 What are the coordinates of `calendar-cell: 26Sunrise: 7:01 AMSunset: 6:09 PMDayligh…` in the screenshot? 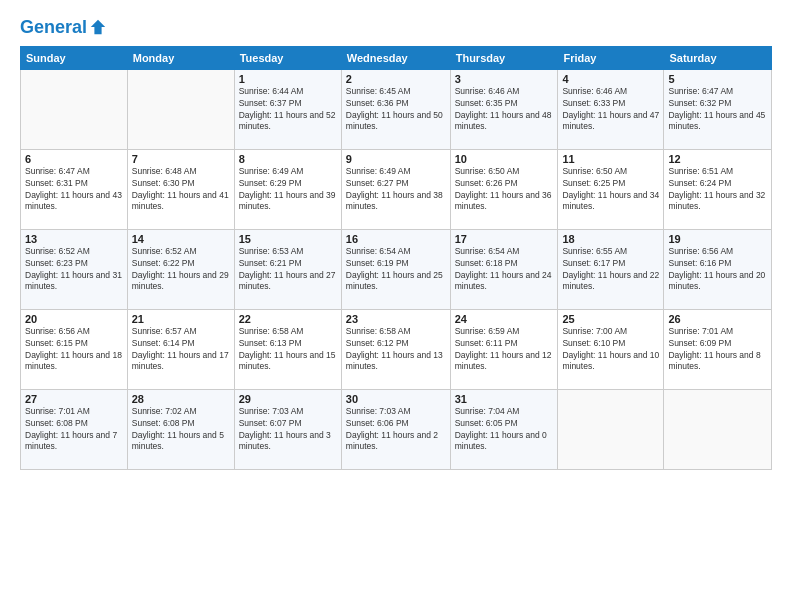 It's located at (718, 349).